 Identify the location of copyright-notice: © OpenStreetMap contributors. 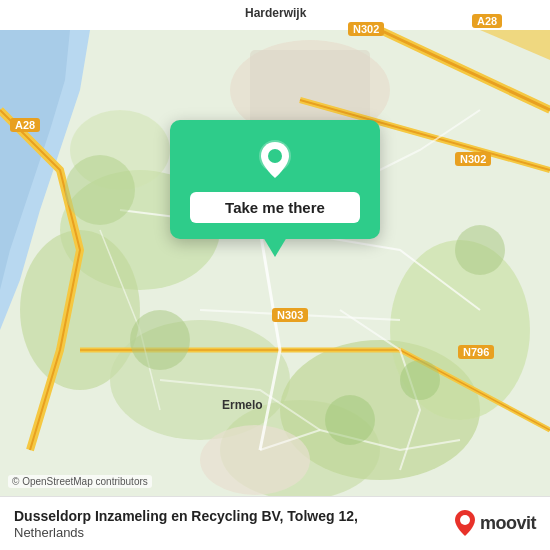
(80, 482).